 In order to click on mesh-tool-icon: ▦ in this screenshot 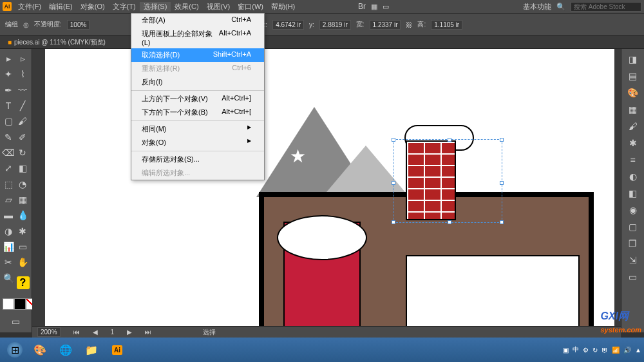, I will do `click(23, 200)`.